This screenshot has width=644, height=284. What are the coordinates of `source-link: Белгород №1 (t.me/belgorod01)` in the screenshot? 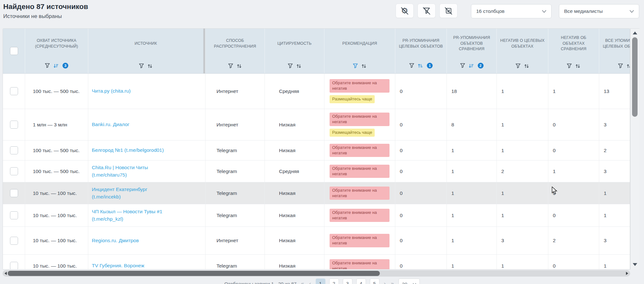 It's located at (128, 150).